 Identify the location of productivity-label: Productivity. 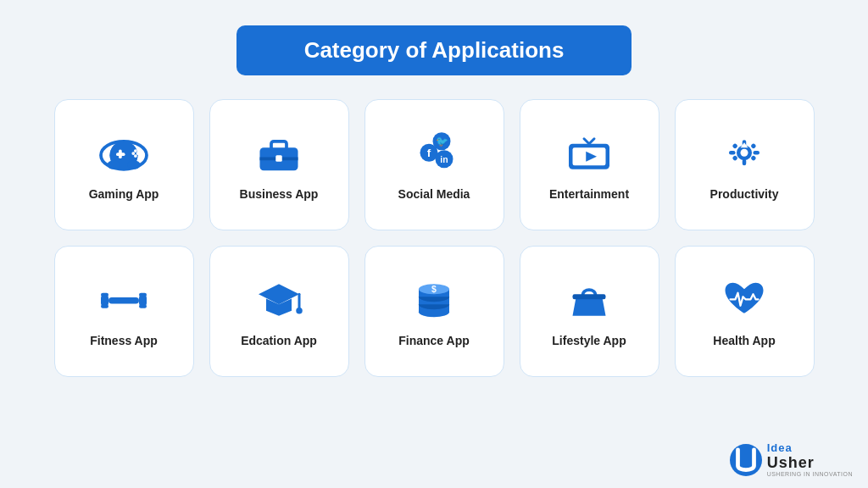
(744, 194).